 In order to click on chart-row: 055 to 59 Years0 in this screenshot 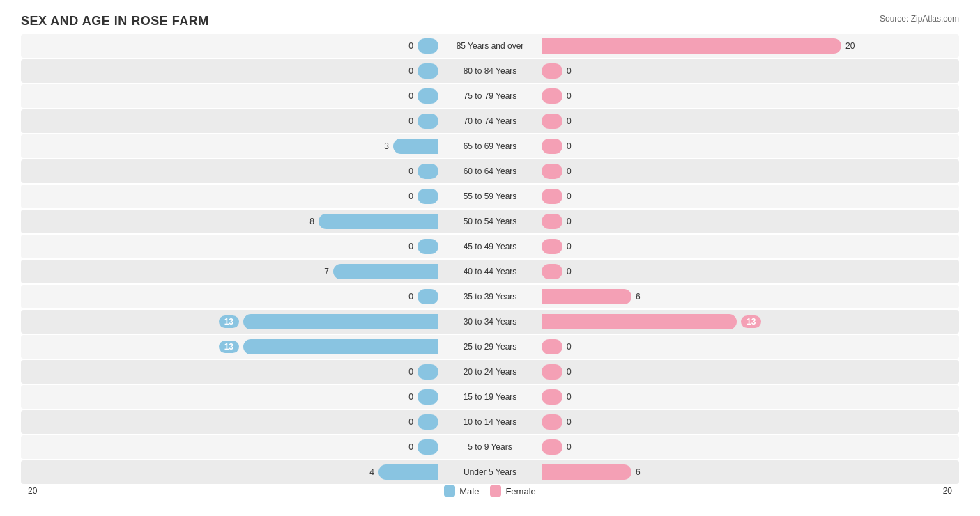, I will do `click(490, 196)`.